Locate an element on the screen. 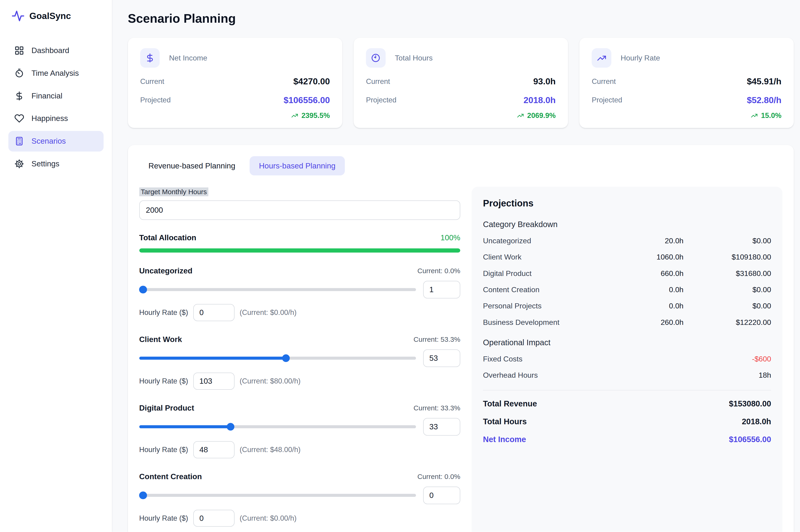 The height and width of the screenshot is (532, 800). rate-current-text: (Current: $48.00/h) is located at coordinates (270, 450).